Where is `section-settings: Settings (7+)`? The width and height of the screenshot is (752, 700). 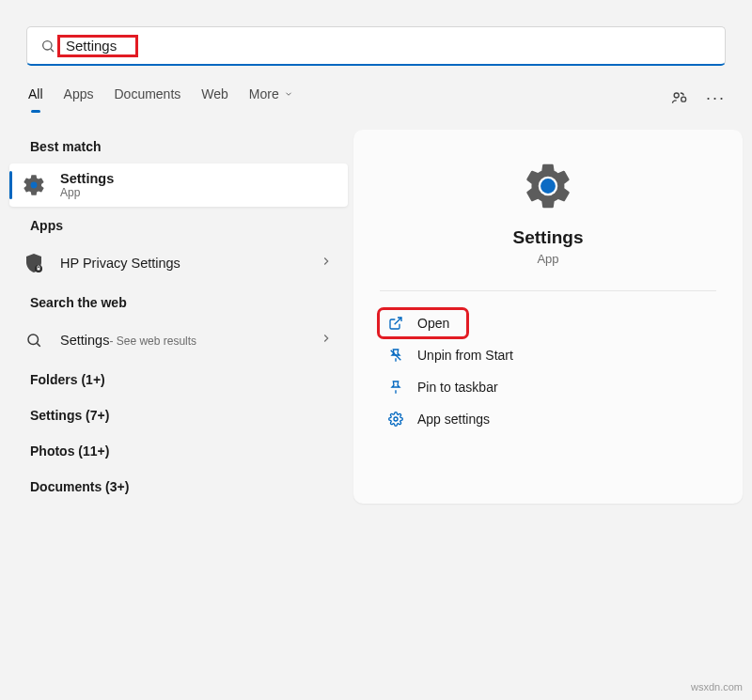
section-settings: Settings (7+) is located at coordinates (179, 414).